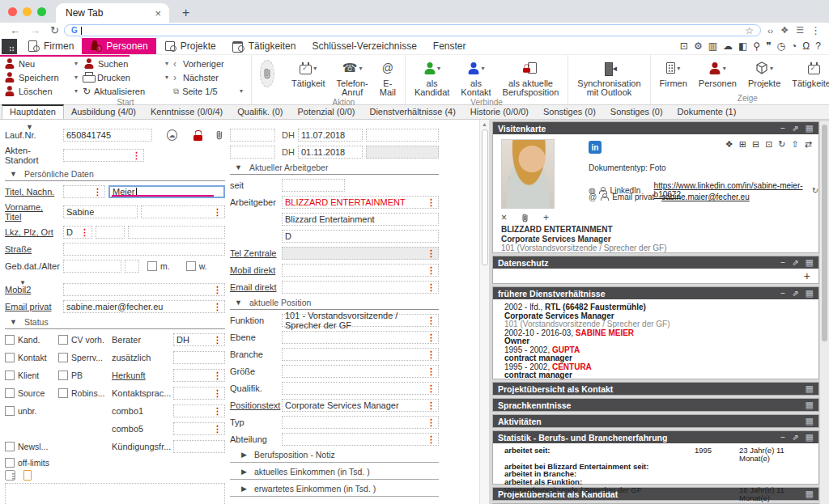 The image size is (829, 504). I want to click on scrollbar-thumb, so click(485, 197).